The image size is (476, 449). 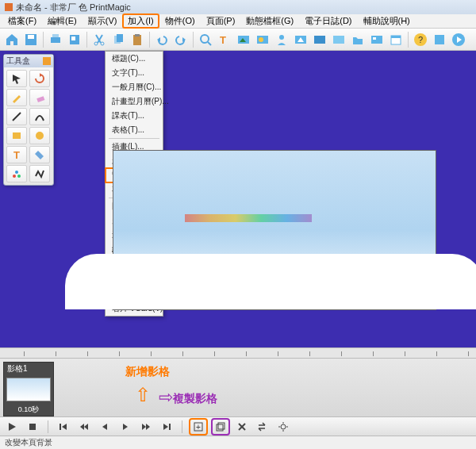 I want to click on tool-rotate, so click(x=40, y=79).